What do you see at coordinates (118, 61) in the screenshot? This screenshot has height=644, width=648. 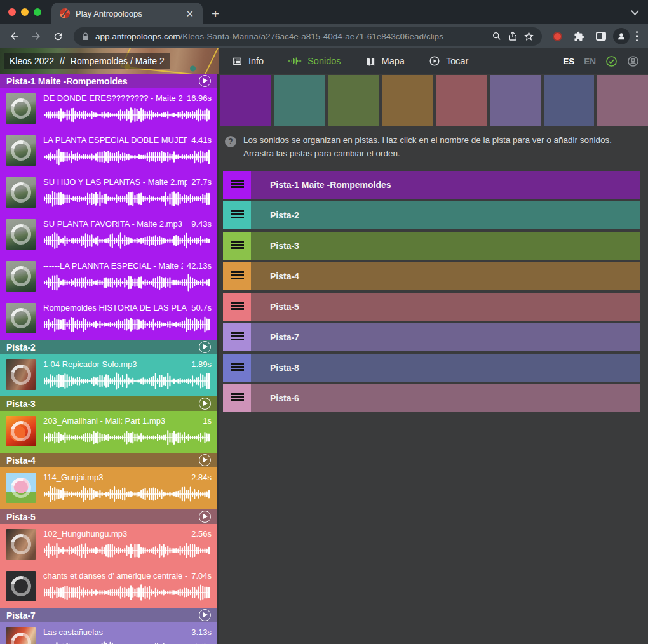 I see `breadcrumb-session: Rompemoldes / Maite 2` at bounding box center [118, 61].